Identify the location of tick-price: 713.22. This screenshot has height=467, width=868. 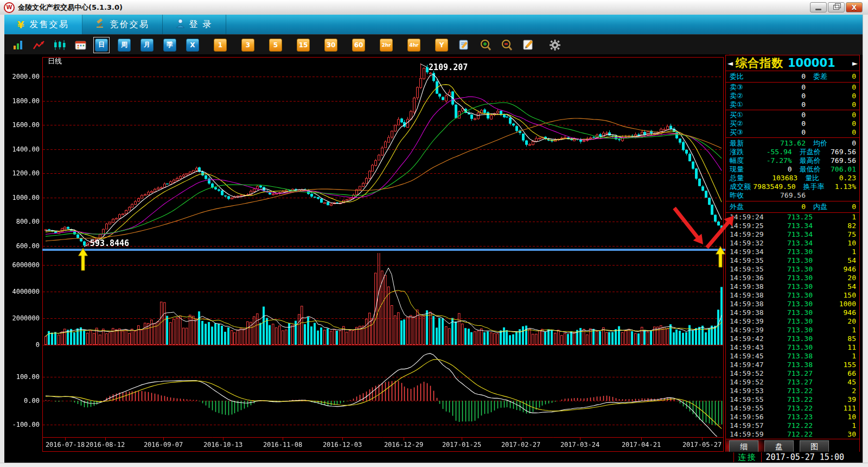
(800, 408).